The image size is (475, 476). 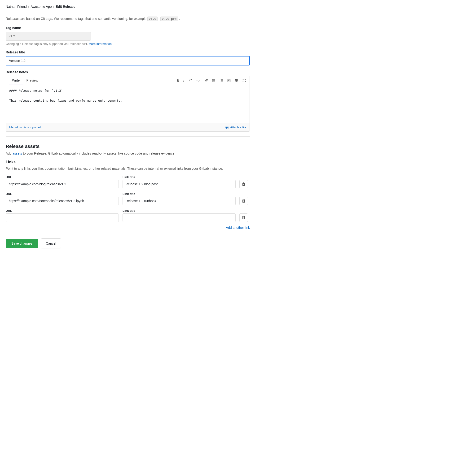 What do you see at coordinates (128, 52) in the screenshot?
I see `release-title-label: Release title` at bounding box center [128, 52].